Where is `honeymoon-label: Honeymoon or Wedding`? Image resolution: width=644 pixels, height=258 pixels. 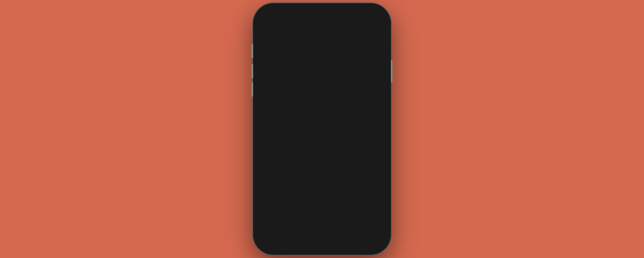
honeymoon-label: Honeymoon or Wedding is located at coordinates (352, 130).